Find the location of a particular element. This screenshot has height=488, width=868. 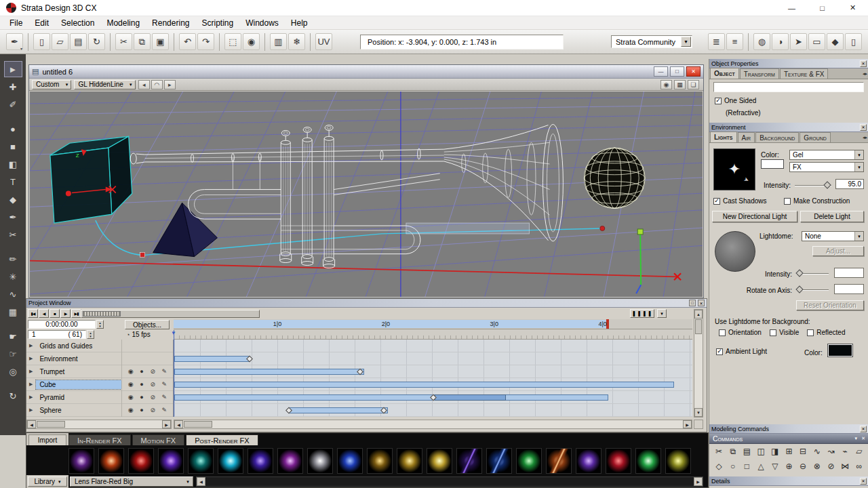

cmd-half-icon: ◨ is located at coordinates (775, 451).